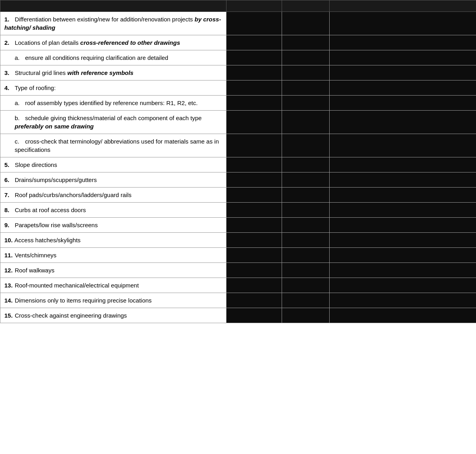 The height and width of the screenshot is (454, 476). What do you see at coordinates (9, 73) in the screenshot?
I see `row-number: 3.` at bounding box center [9, 73].